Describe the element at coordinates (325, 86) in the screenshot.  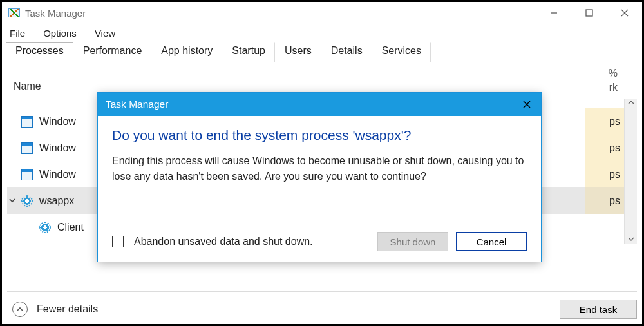
I see `column-name: Name` at that location.